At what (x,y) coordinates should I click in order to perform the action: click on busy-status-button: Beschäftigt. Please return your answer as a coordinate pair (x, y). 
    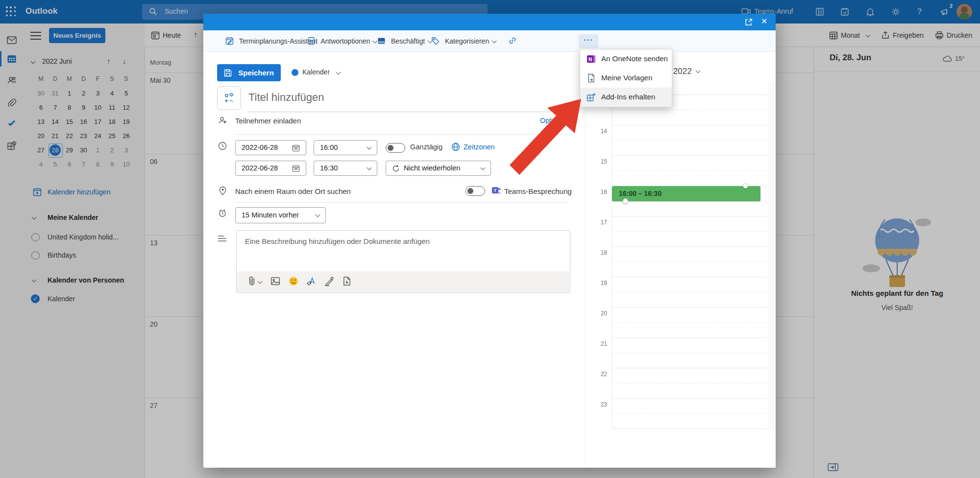
    Looking at the image, I should click on (405, 41).